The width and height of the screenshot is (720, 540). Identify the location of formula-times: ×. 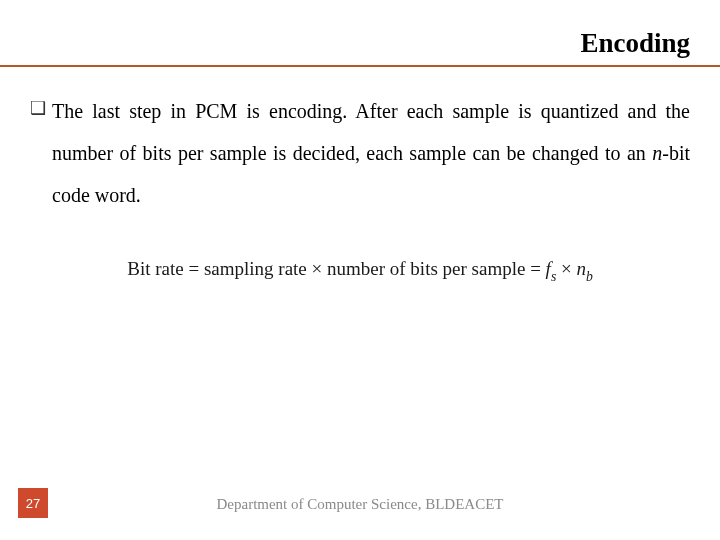
(566, 268).